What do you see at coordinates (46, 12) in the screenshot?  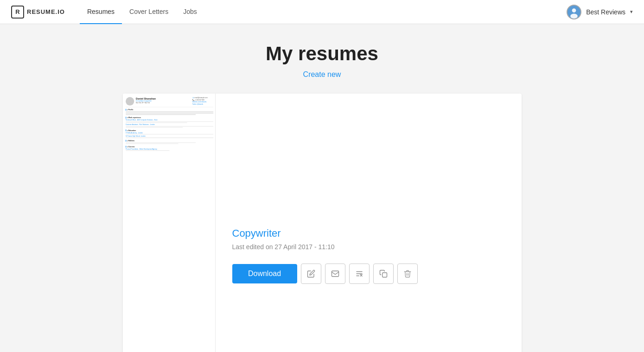 I see `brand-name: RESUME.IO` at bounding box center [46, 12].